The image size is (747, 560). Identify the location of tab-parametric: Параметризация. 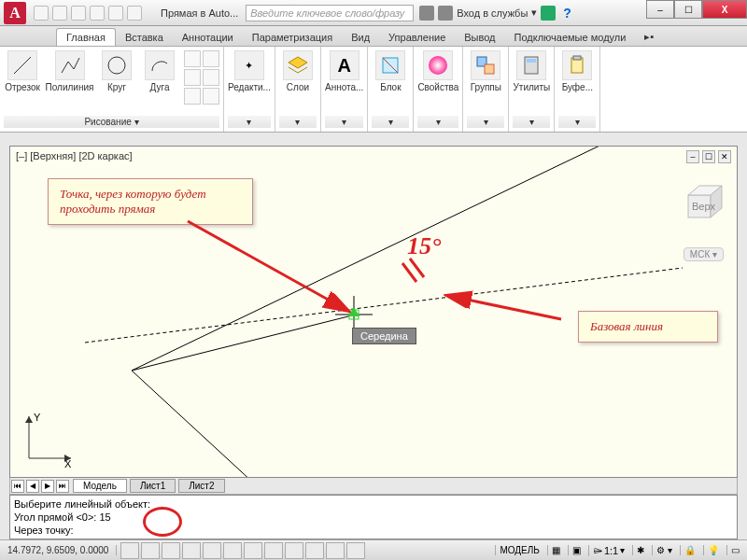
(292, 37).